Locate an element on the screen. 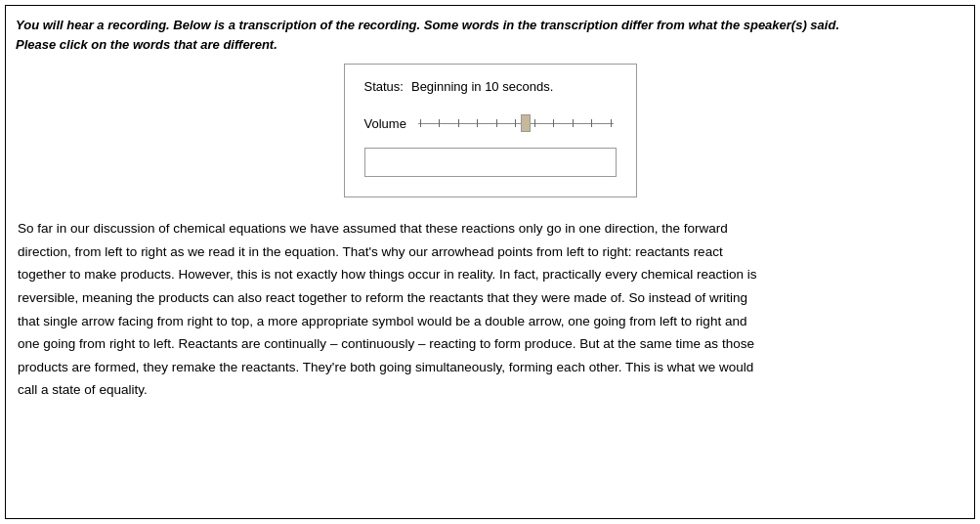 Image resolution: width=980 pixels, height=524 pixels. word-points: points is located at coordinates (515, 252).